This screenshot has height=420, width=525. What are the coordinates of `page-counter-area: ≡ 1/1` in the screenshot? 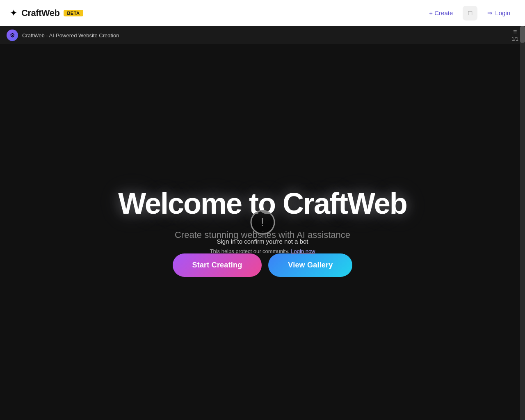 It's located at (515, 35).